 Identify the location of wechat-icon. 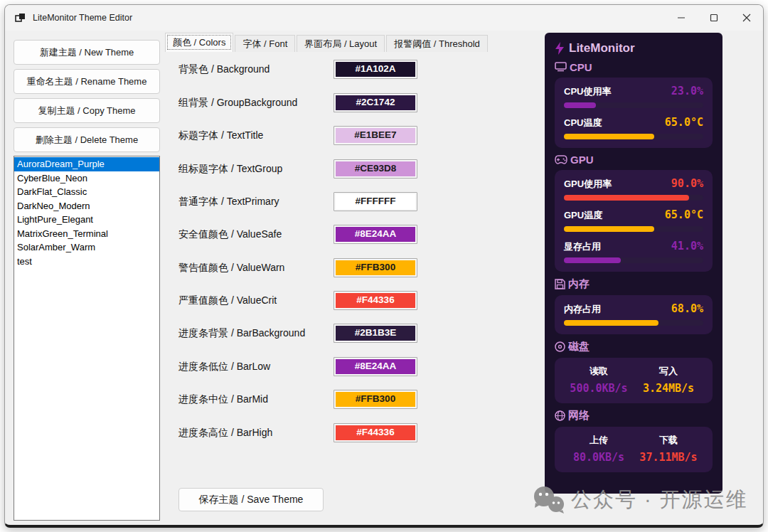
(549, 500).